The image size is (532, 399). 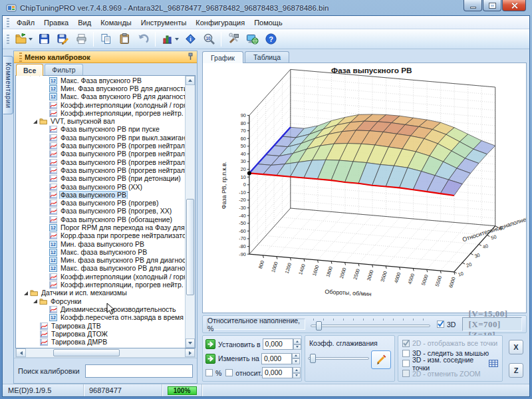 I want to click on open-file-button, so click(x=23, y=39).